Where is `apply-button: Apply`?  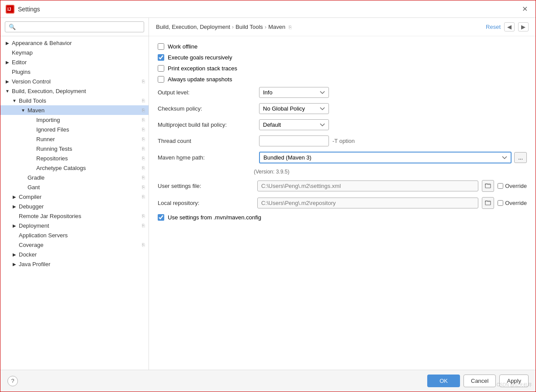 apply-button: Apply is located at coordinates (514, 381).